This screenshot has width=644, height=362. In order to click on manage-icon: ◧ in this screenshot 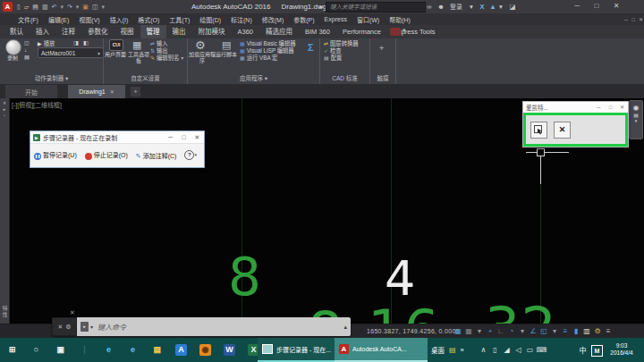, I will do `click(86, 43)`.